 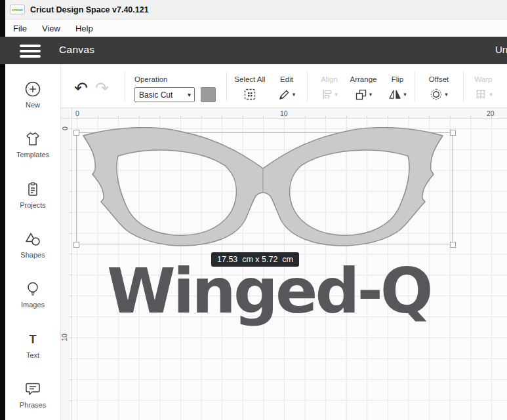 I want to click on warp-label: Warp, so click(x=483, y=79).